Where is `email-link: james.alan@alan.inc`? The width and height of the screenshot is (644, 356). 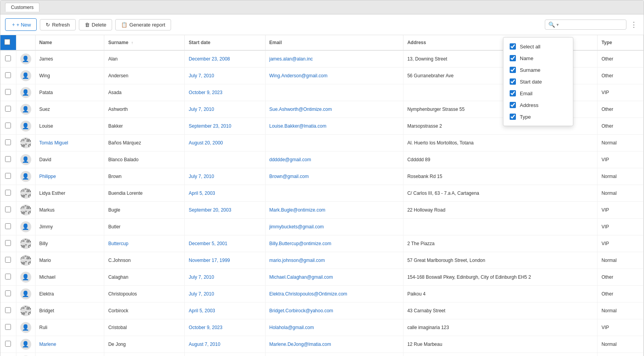 email-link: james.alan@alan.inc is located at coordinates (291, 59).